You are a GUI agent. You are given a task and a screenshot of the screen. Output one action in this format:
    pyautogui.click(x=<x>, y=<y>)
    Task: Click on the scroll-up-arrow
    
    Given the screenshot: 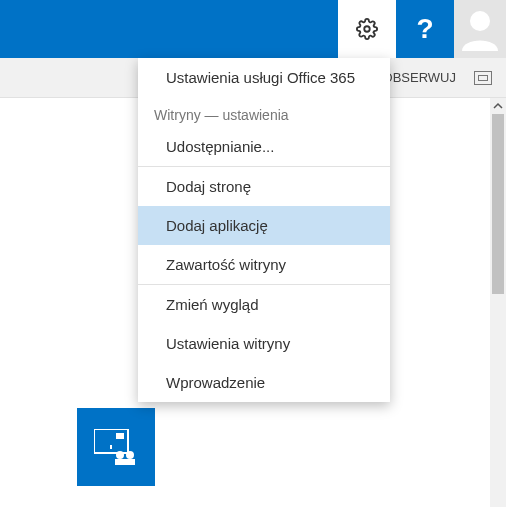 What is the action you would take?
    pyautogui.click(x=498, y=106)
    